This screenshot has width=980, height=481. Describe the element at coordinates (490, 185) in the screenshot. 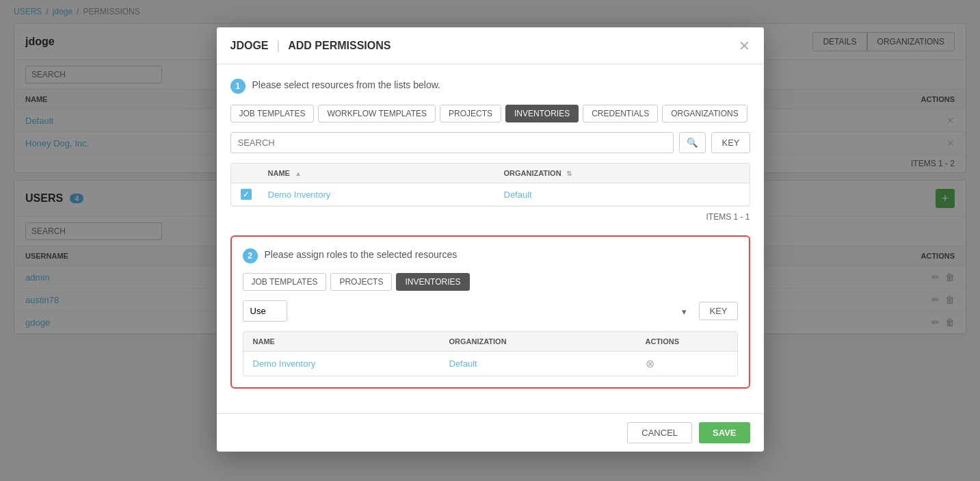

I see `resource-table: NAME ▲ ORGANIZATION ⇅ Demo Inventory Def…` at that location.